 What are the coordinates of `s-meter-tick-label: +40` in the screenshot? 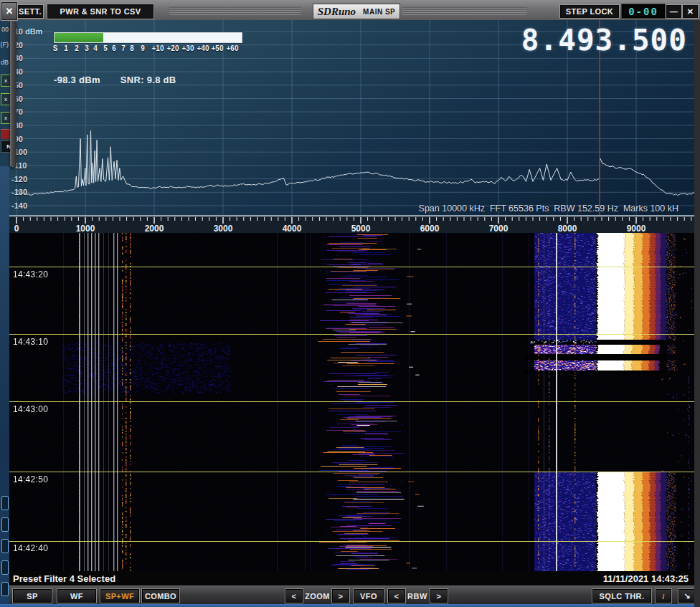 It's located at (204, 49).